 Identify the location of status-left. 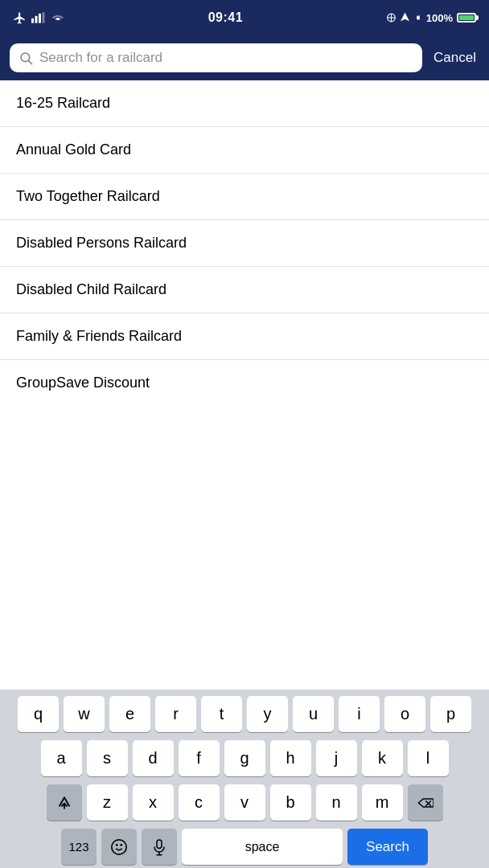
(39, 18).